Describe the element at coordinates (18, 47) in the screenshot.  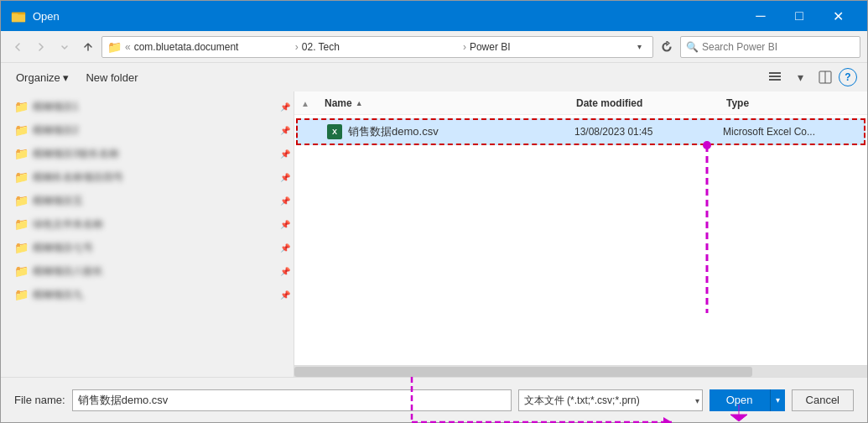
I see `back-button` at that location.